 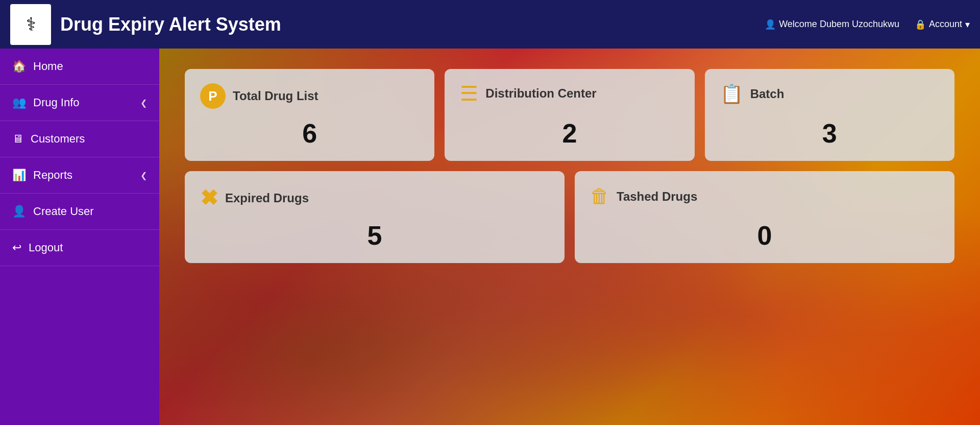 What do you see at coordinates (657, 197) in the screenshot?
I see `card-label-tashed: Tashed Drugs` at bounding box center [657, 197].